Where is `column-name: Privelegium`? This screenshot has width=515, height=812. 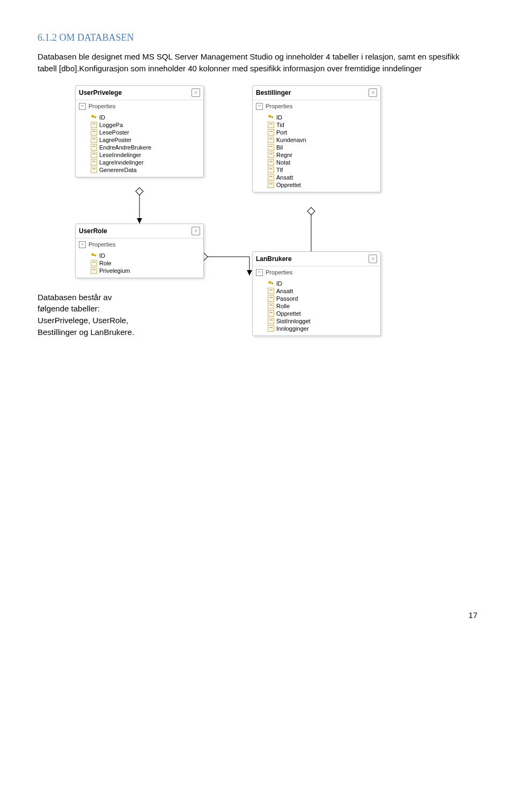 column-name: Privelegium is located at coordinates (115, 271).